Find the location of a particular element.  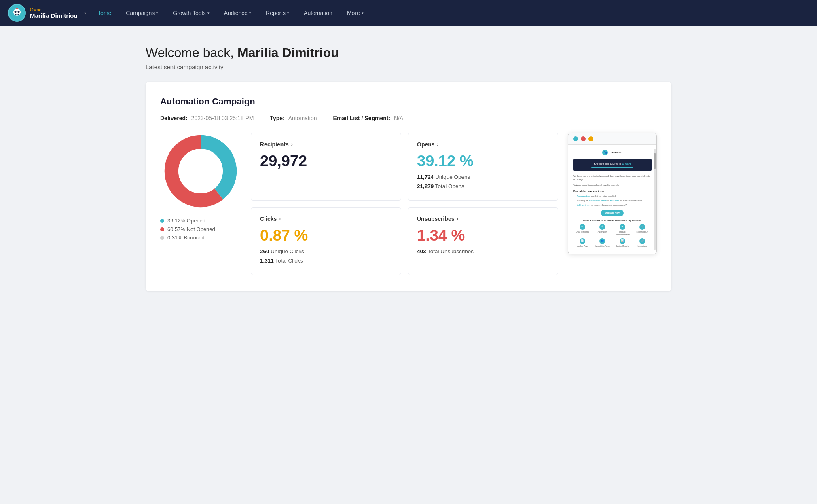

email-text-2: To keep using Moosend you'll need to upg… is located at coordinates (612, 185).